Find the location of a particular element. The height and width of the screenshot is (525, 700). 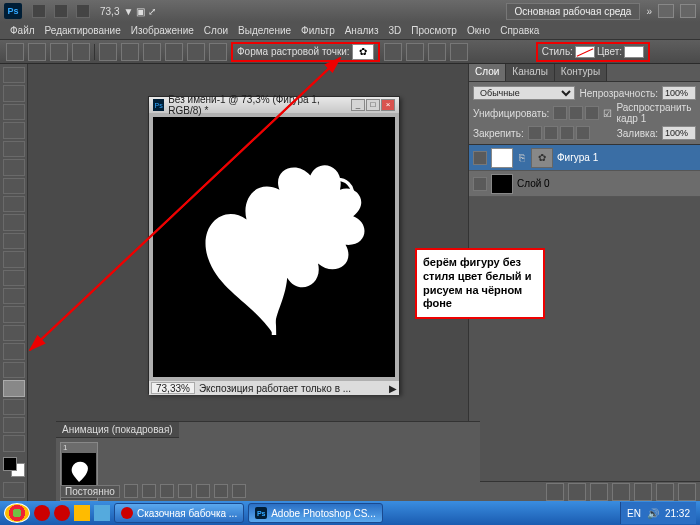

history-brush-tool is located at coordinates (14, 241).